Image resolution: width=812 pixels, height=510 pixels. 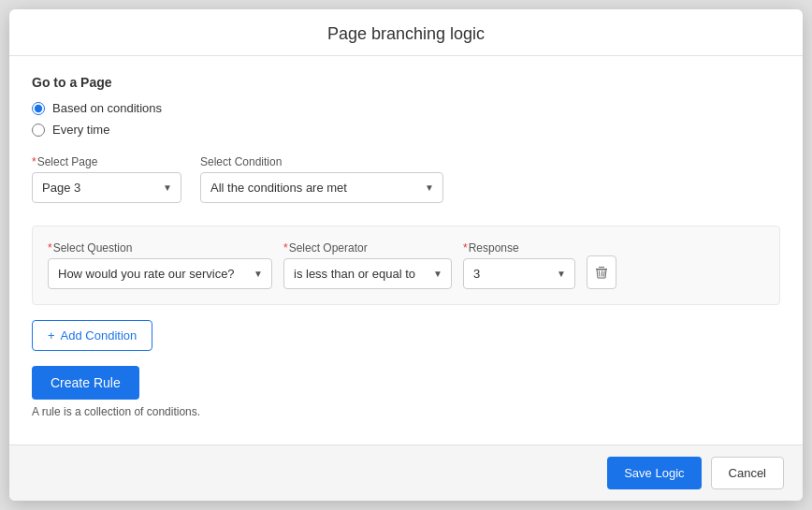 I want to click on select-page-required-star: *, so click(x=34, y=162).